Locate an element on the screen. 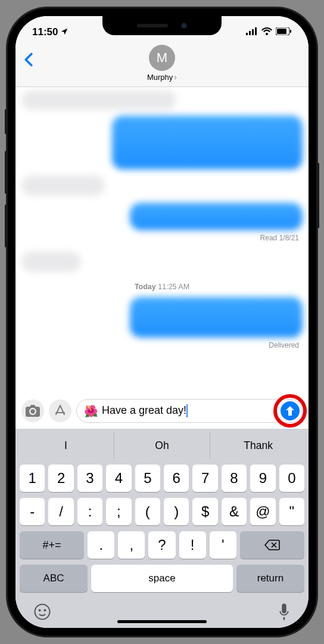 This screenshot has height=644, width=324. key: 3 is located at coordinates (90, 478).